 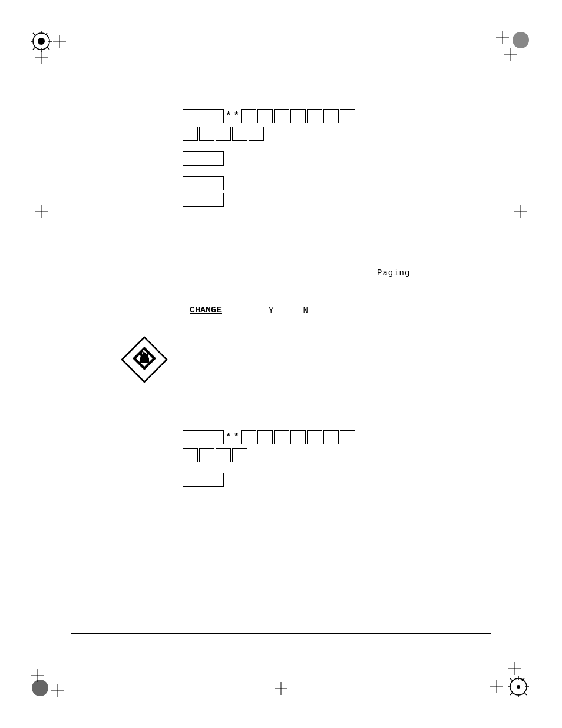 I want to click on input-row-2-1: * *, so click(x=269, y=437).